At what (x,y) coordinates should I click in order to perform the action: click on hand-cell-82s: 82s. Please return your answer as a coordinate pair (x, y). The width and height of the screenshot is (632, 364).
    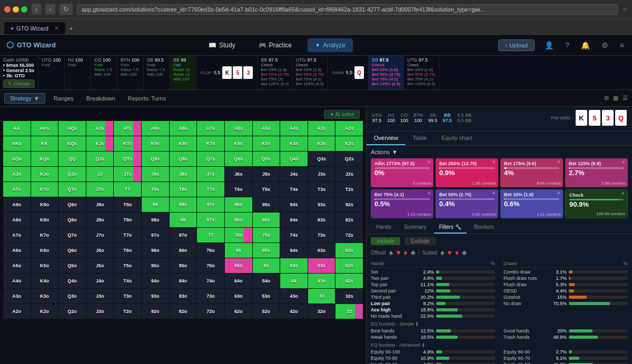
    Looking at the image, I should click on (349, 220).